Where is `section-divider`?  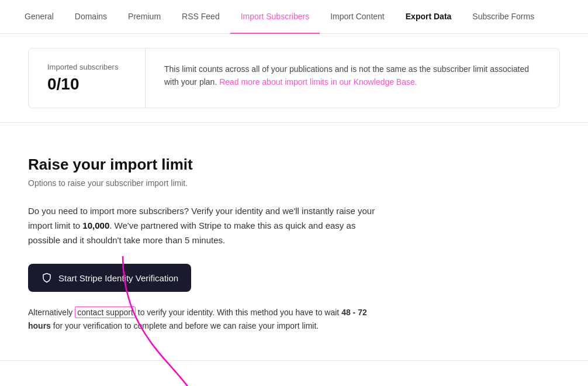 section-divider is located at coordinates (294, 123).